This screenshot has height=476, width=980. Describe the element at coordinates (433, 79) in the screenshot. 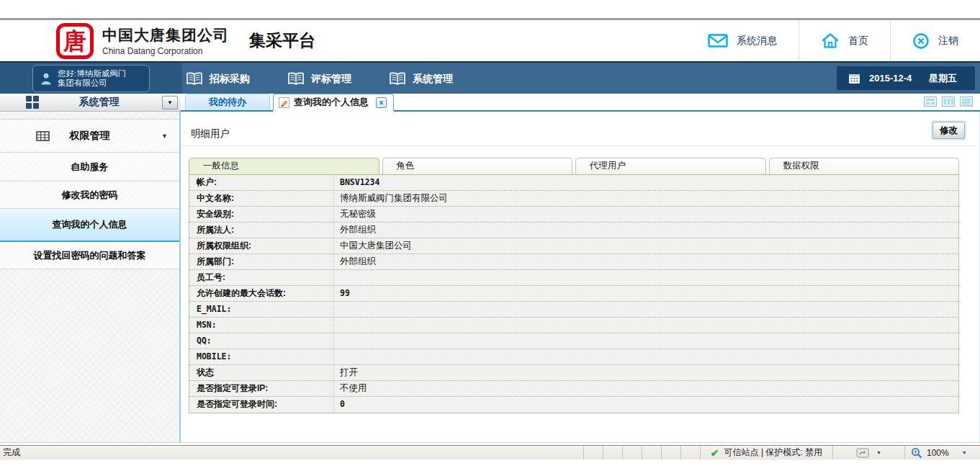

I see `nav-label-system: 系统管理` at that location.